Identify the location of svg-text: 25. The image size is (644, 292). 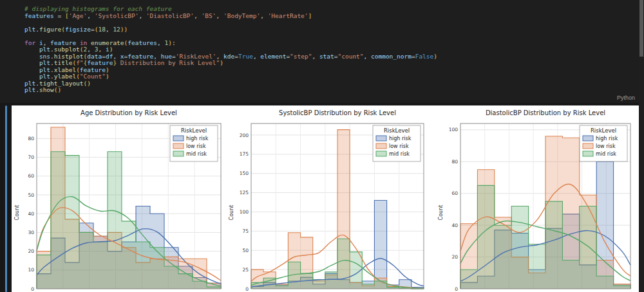
(245, 270).